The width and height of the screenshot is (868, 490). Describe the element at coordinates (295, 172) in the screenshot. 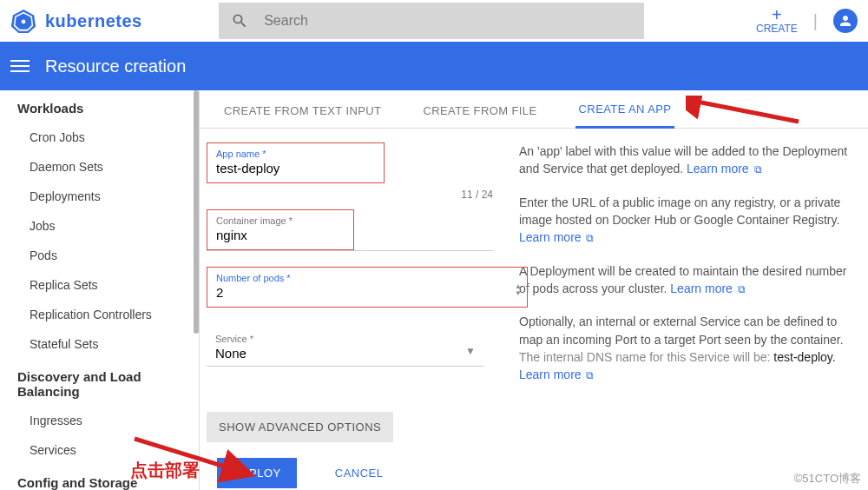

I see `app-name-input` at that location.